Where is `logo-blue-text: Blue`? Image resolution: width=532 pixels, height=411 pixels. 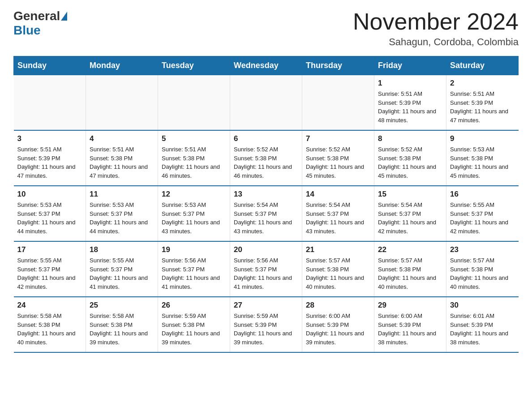
logo-blue-text: Blue is located at coordinates (27, 30).